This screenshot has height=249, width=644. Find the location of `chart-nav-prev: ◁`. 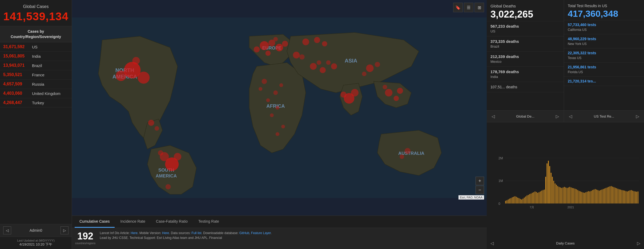

chart-nav-prev: ◁ is located at coordinates (492, 243).